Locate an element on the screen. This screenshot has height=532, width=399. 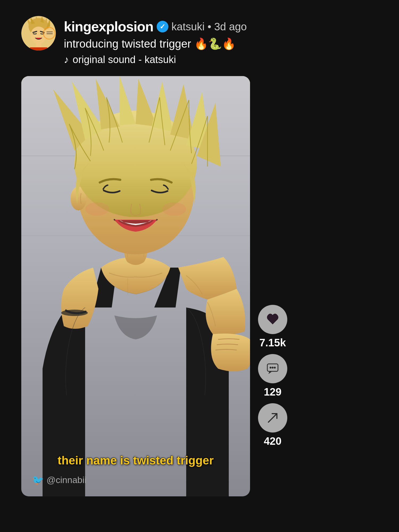
watermark: 🐦 @cinnabii is located at coordinates (59, 480).